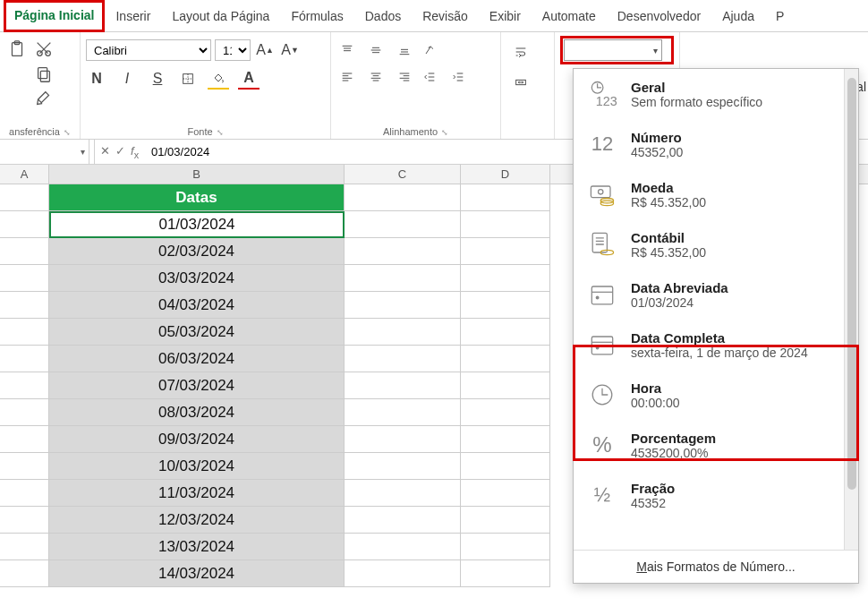  I want to click on align-left-button, so click(347, 77).